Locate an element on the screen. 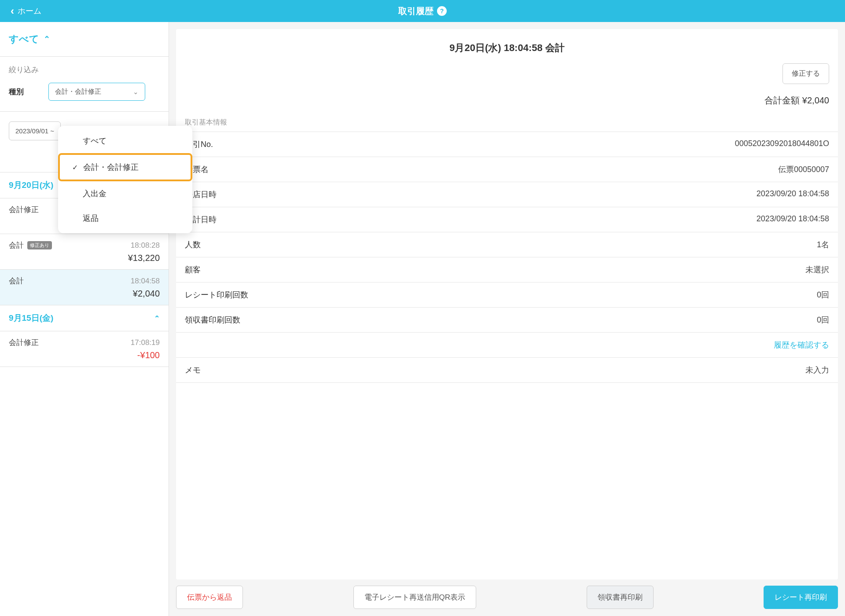 This screenshot has width=845, height=616. divider is located at coordinates (84, 112).